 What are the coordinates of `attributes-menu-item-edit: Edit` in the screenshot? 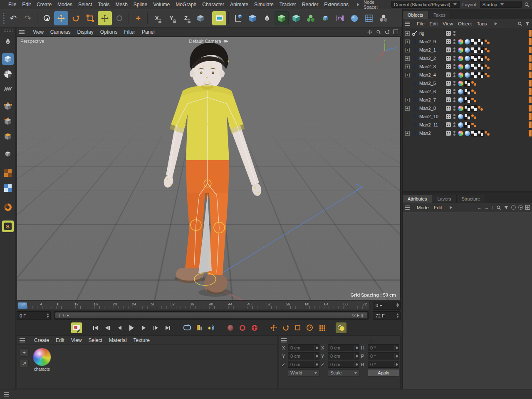 It's located at (438, 208).